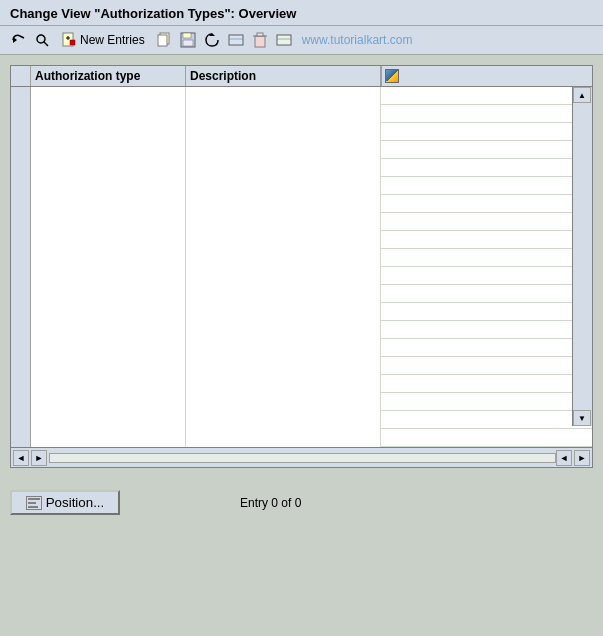 This screenshot has width=603, height=636. I want to click on undo-icon, so click(18, 40).